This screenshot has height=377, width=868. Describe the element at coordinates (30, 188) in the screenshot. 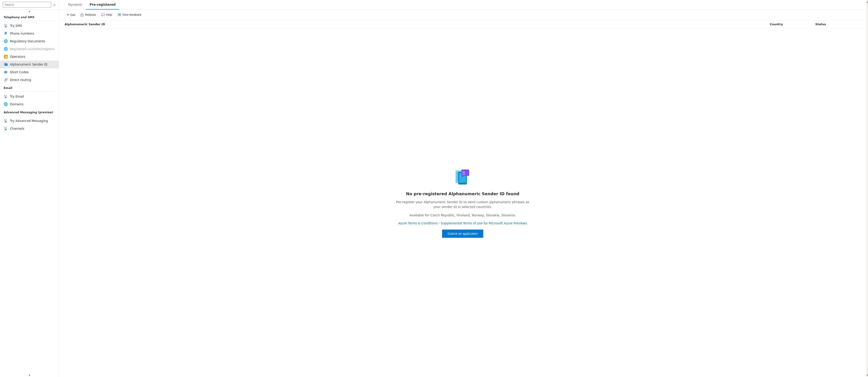

I see `sidebar: « ▲ Telephony and SMS 📡 Try SMS # Phone …` at that location.